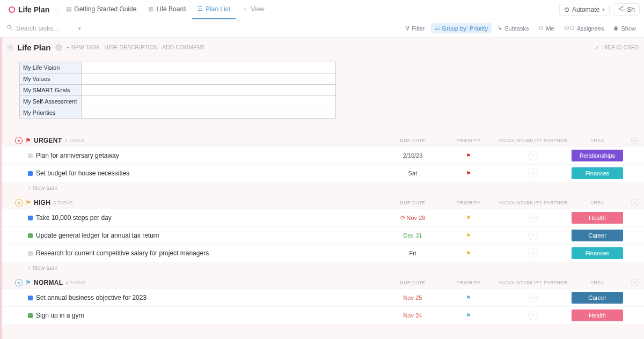 This screenshot has width=644, height=339. What do you see at coordinates (413, 315) in the screenshot?
I see `due-date-cell: Nov 24` at bounding box center [413, 315].